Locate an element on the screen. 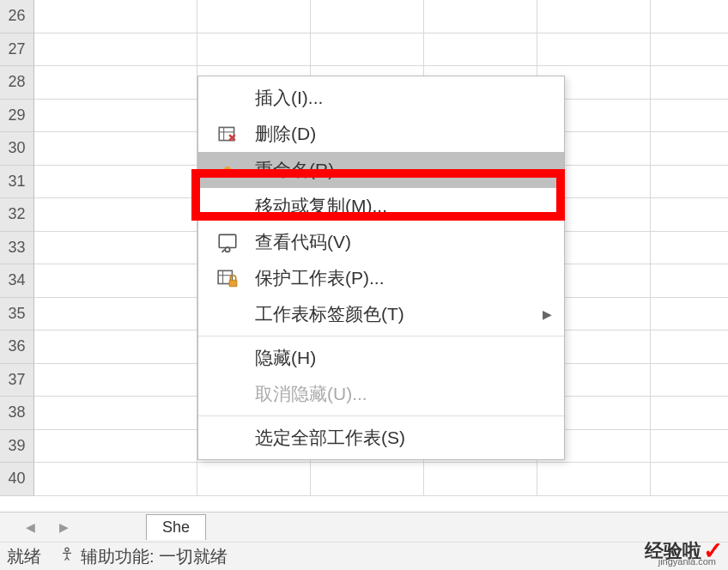 The image size is (728, 570). menu-label: 重命名(R) is located at coordinates (398, 170).